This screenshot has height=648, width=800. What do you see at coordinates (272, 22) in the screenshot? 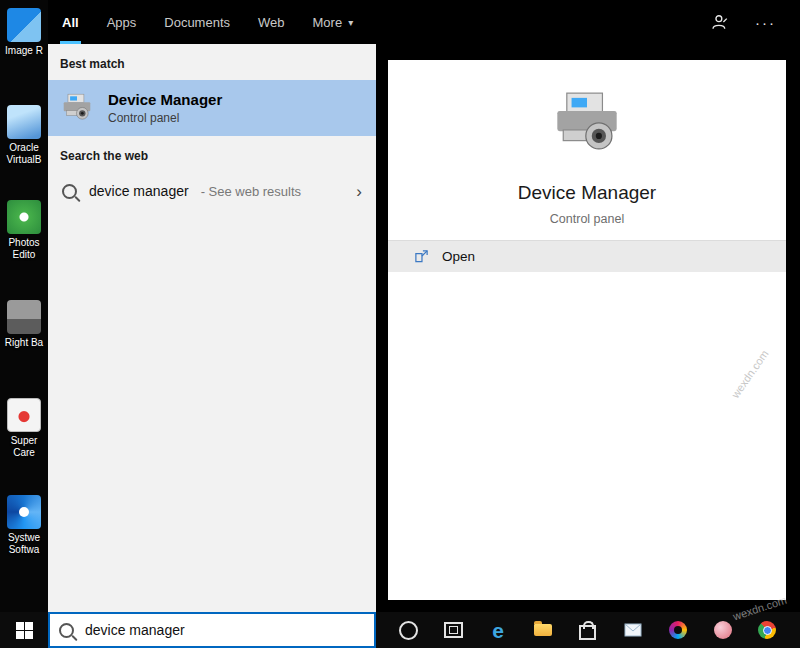
I see `tab-web: Web` at bounding box center [272, 22].